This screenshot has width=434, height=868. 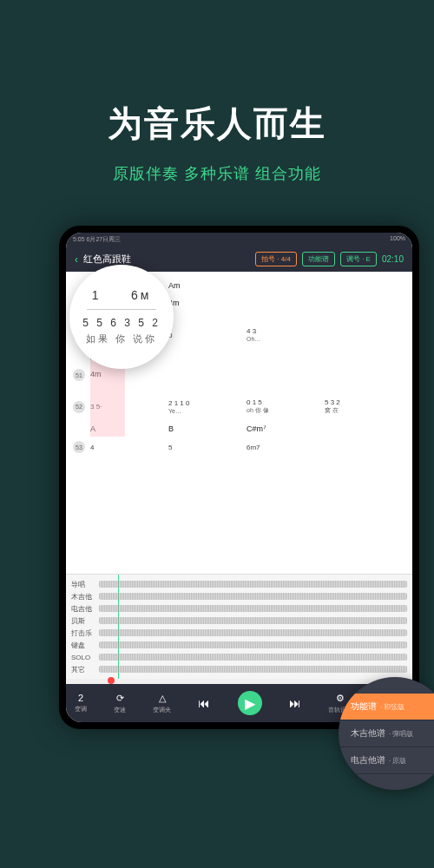 What do you see at coordinates (217, 123) in the screenshot?
I see `hero-title: 为音乐人而生` at bounding box center [217, 123].